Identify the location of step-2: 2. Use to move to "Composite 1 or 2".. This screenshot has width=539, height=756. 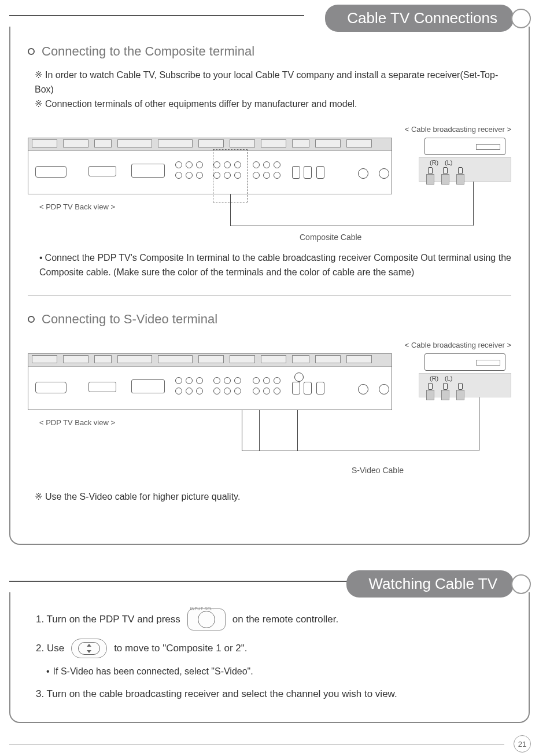
(274, 648).